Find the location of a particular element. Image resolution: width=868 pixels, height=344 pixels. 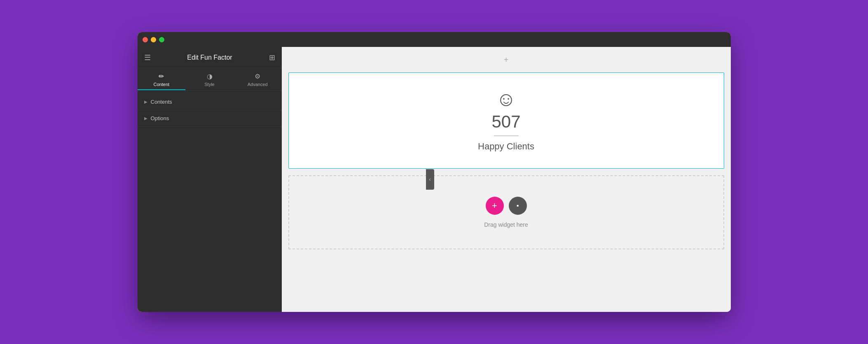

close-button is located at coordinates (145, 40).